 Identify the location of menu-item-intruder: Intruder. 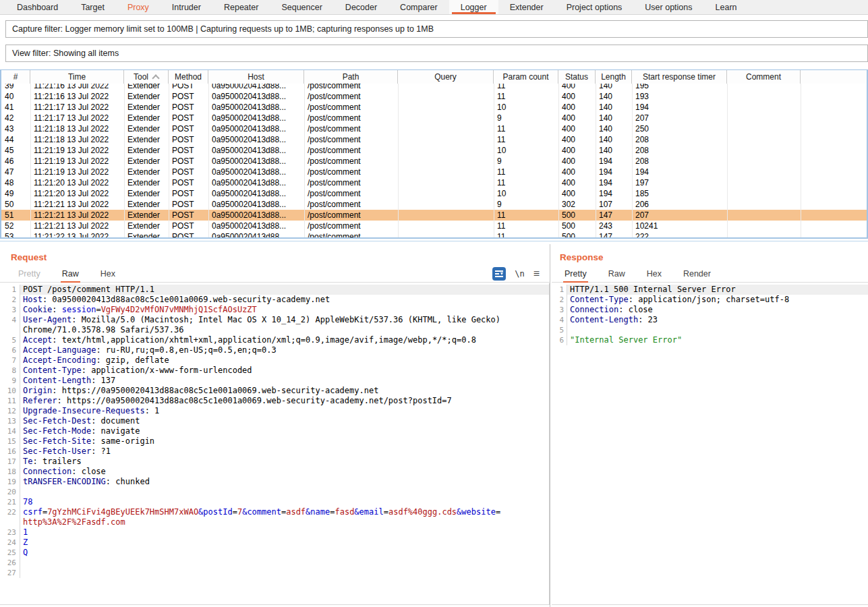
(186, 7).